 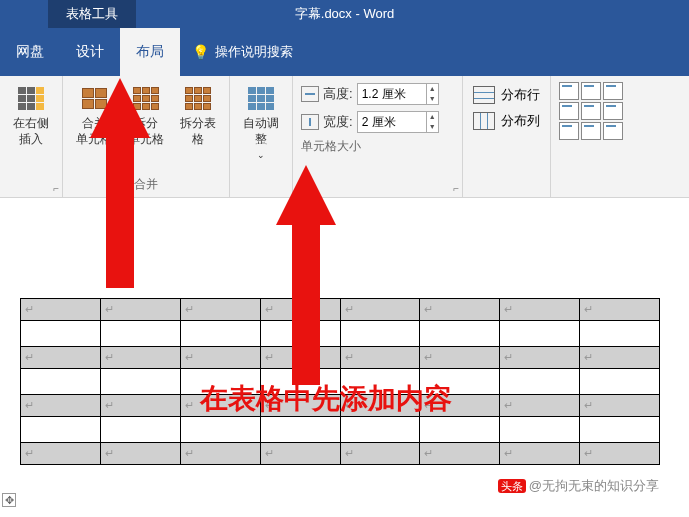 I want to click on group-rows-cols: 在右侧插入 ⌐, so click(x=32, y=136).